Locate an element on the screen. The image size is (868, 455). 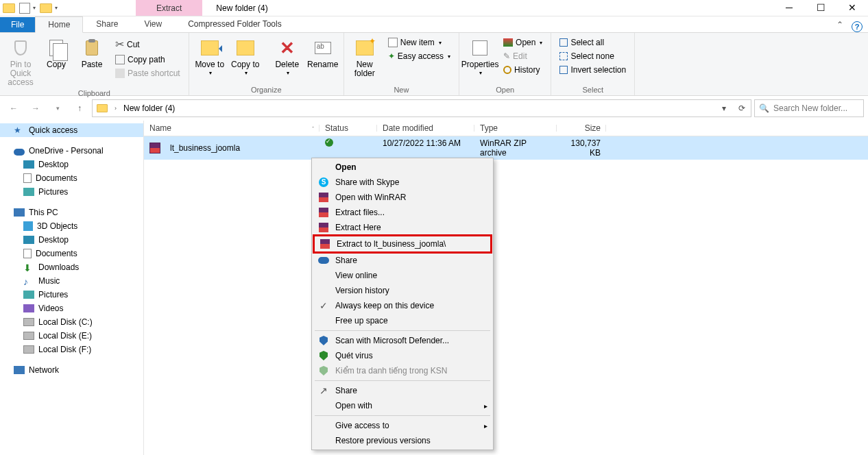
ctx-share-onedrive: Share is located at coordinates (402, 260).